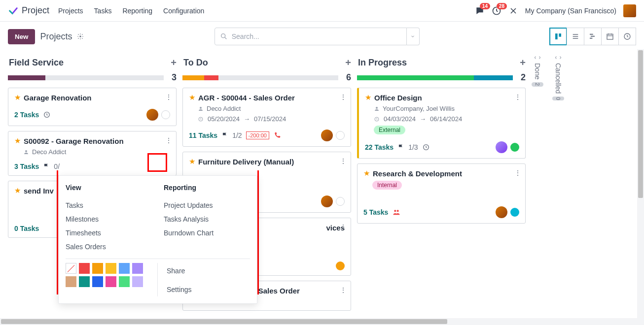 The height and width of the screenshot is (325, 644). I want to click on view-calendar, so click(610, 36).